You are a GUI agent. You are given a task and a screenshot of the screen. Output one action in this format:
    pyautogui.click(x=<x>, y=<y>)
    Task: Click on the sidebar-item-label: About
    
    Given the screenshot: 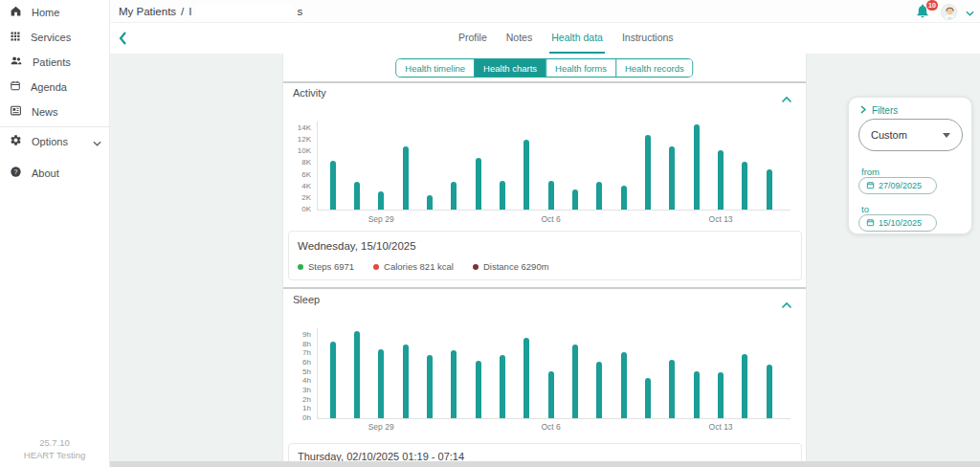 What is the action you would take?
    pyautogui.click(x=67, y=173)
    